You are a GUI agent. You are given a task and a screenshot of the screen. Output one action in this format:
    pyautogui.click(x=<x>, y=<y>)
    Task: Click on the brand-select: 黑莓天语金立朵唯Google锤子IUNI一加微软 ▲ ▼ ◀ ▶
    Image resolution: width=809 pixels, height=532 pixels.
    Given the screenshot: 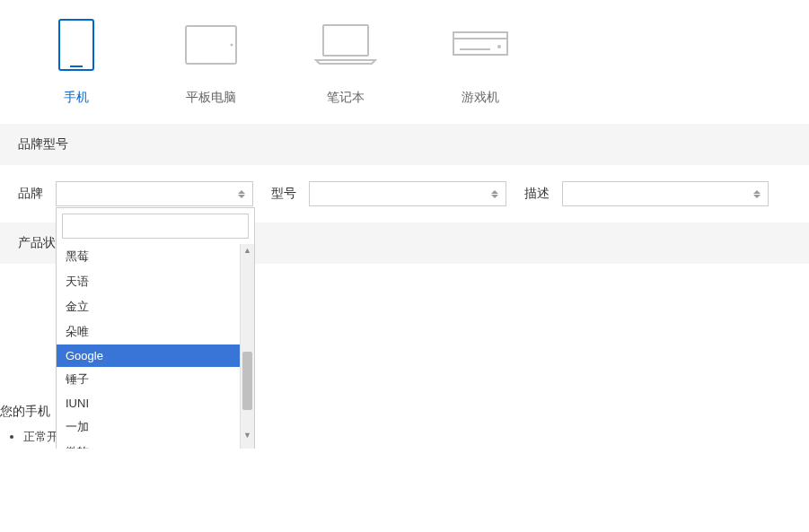 What is the action you would take?
    pyautogui.click(x=154, y=194)
    